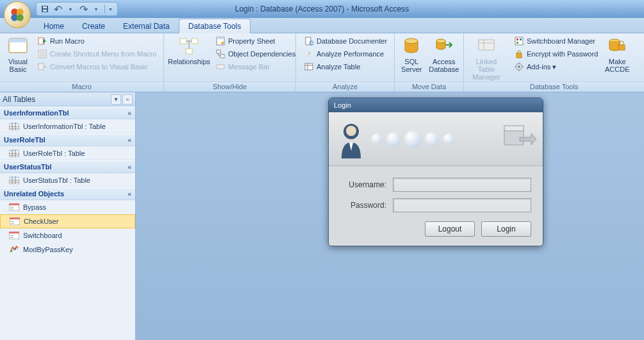  I want to click on ribbon-group-showhide: Relationships Property Sheet Object Depe…, so click(230, 63).